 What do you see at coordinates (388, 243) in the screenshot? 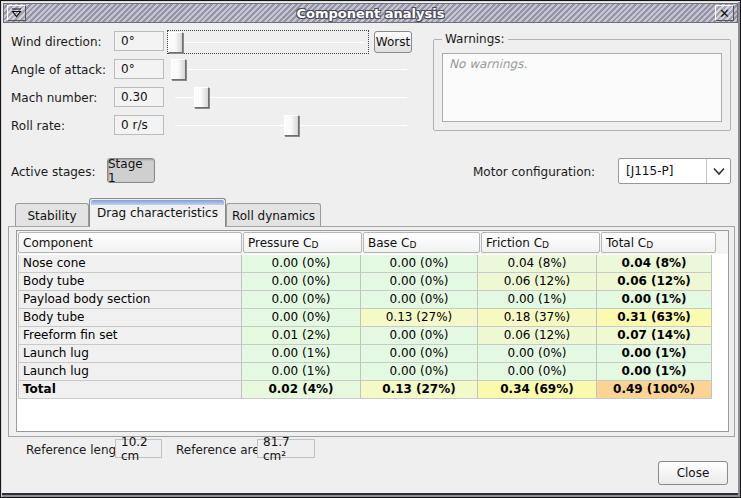
I see `col-header-label: Base C` at bounding box center [388, 243].